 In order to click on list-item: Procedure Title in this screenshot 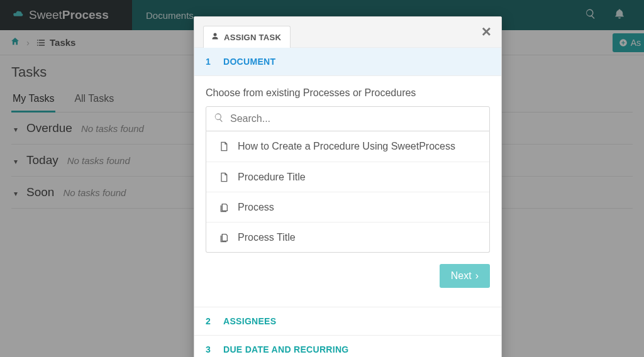, I will do `click(348, 177)`.